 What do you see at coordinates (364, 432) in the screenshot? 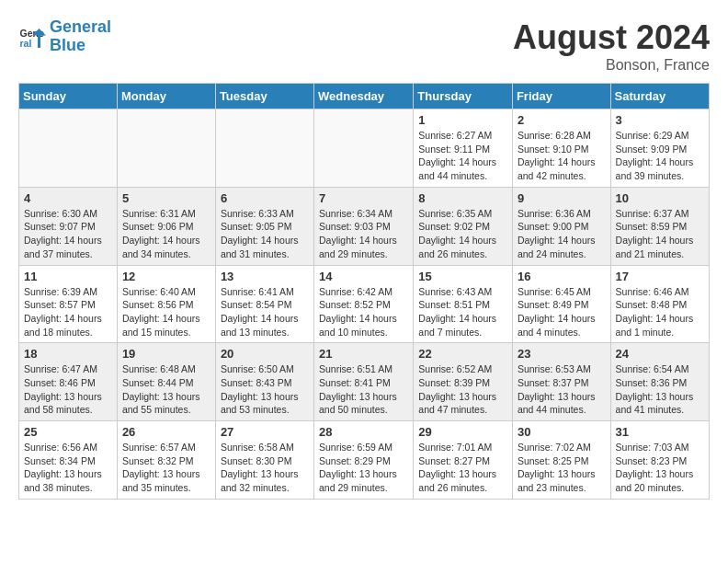
I see `day-number: 28` at bounding box center [364, 432].